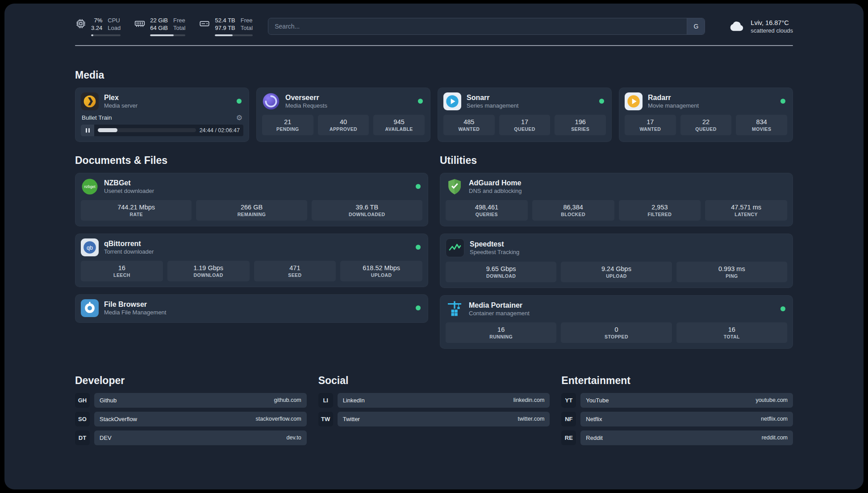 This screenshot has width=868, height=493. What do you see at coordinates (90, 247) in the screenshot?
I see `svg-text: qb` at bounding box center [90, 247].